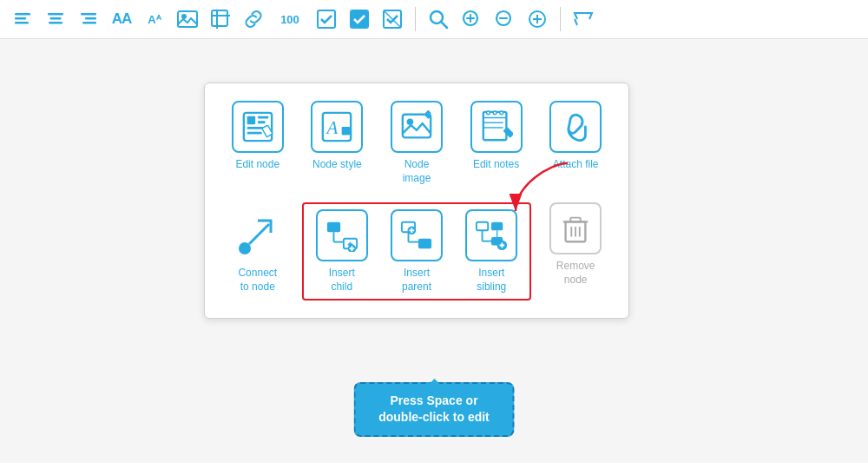 This screenshot has width=868, height=469. I want to click on font-large-icon: AA, so click(122, 19).